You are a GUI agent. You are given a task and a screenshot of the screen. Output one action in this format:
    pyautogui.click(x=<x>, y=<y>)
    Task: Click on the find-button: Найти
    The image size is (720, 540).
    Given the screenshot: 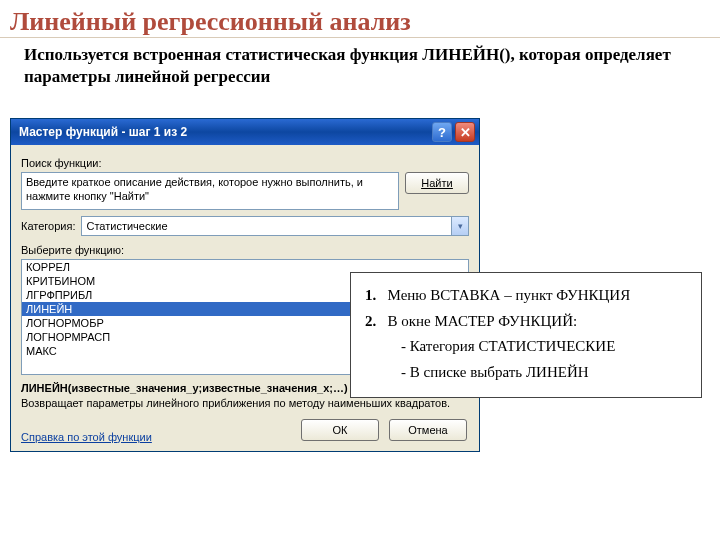 What is the action you would take?
    pyautogui.click(x=437, y=183)
    